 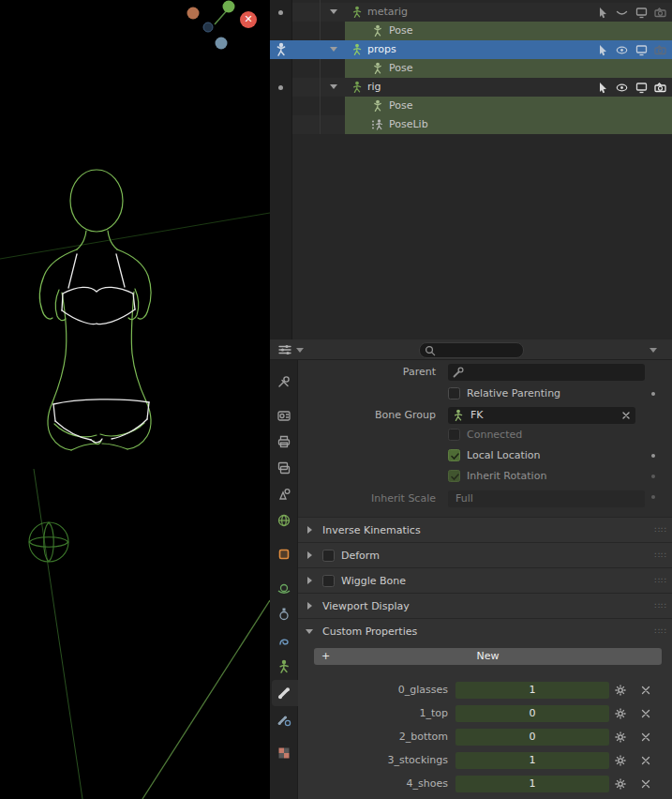 What do you see at coordinates (284, 641) in the screenshot?
I see `tab-object-data` at bounding box center [284, 641].